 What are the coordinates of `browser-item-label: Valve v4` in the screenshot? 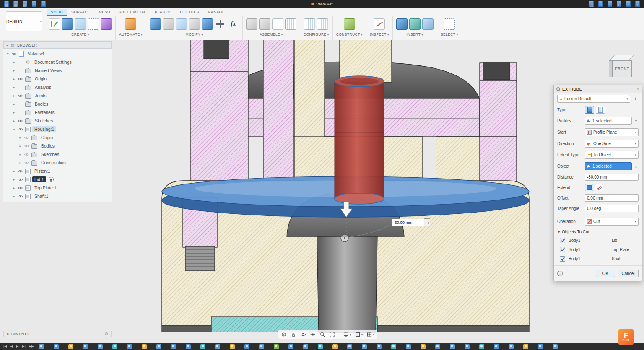 It's located at (36, 54).